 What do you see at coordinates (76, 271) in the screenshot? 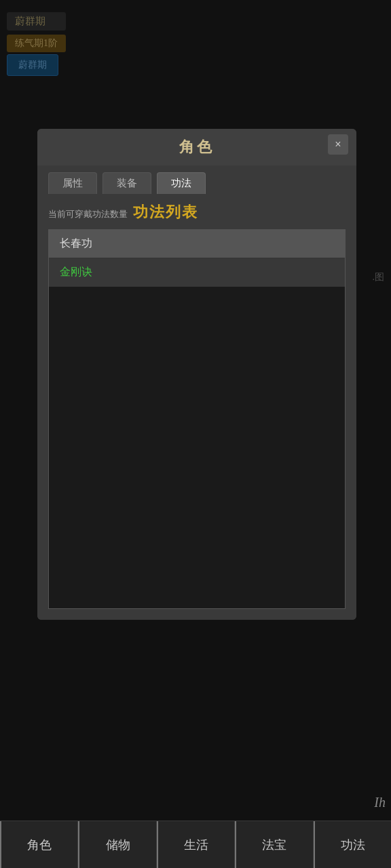
I see `skill-name-jingang: 金刚诀` at bounding box center [76, 271].